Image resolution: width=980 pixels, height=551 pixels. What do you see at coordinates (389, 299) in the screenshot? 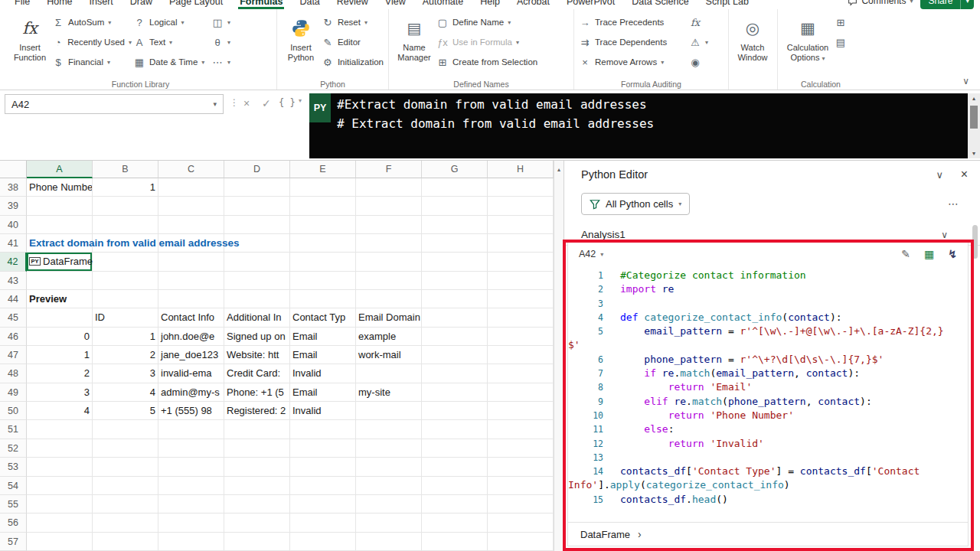
I see `cell-F44` at bounding box center [389, 299].